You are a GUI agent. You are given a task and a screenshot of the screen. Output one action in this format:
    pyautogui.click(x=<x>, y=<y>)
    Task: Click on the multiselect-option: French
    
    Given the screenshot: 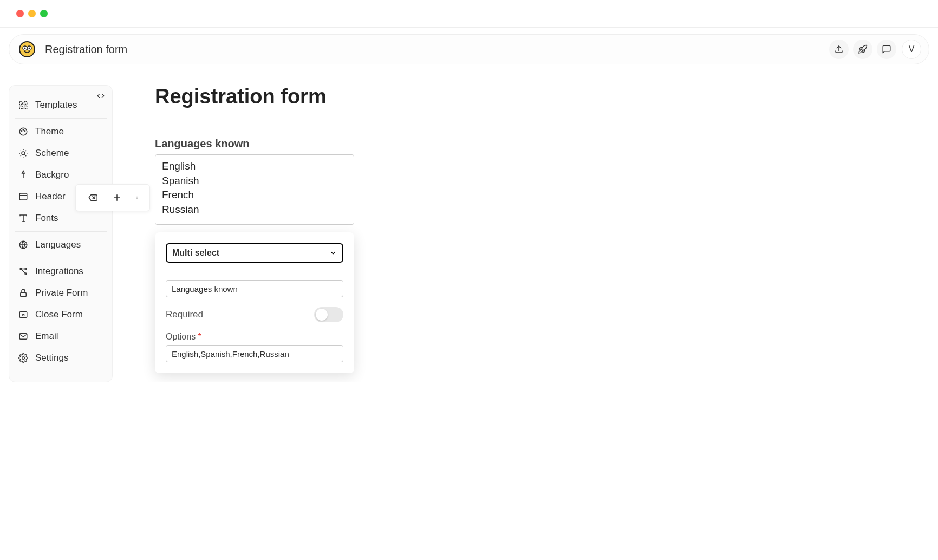 What is the action you would take?
    pyautogui.click(x=255, y=195)
    